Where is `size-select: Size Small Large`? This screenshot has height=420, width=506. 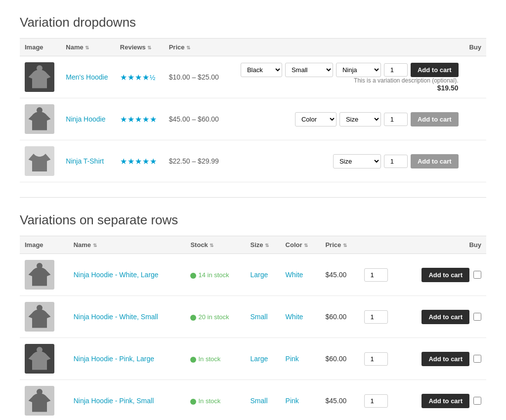
size-select: Size Small Large is located at coordinates (360, 120).